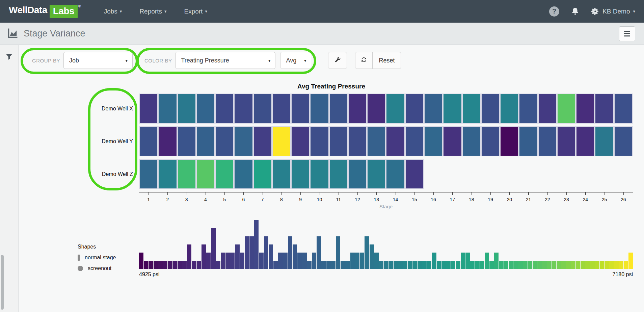  Describe the element at coordinates (627, 34) in the screenshot. I see `chart-menu-button` at that location.